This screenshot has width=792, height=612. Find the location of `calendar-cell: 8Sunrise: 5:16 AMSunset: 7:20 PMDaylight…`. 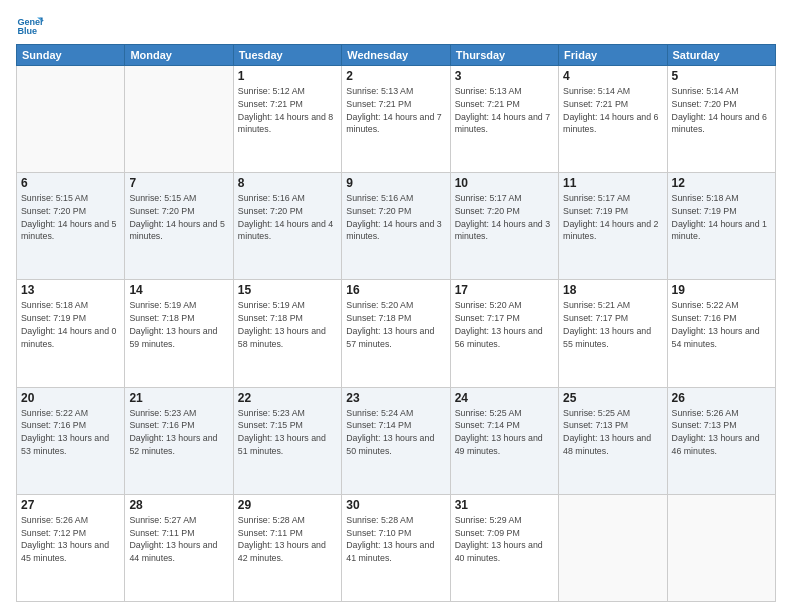

calendar-cell: 8Sunrise: 5:16 AMSunset: 7:20 PMDaylight… is located at coordinates (287, 226).